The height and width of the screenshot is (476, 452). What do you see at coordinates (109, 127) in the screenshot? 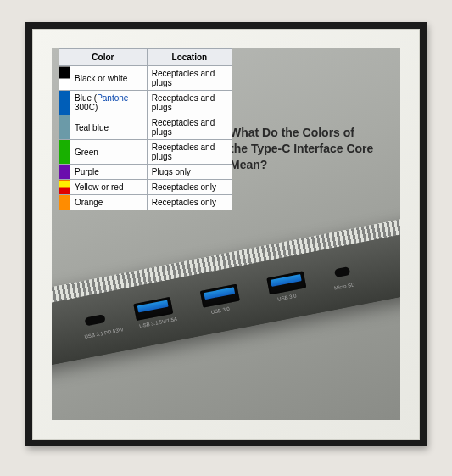
I see `color-name-cell: Teal blue` at bounding box center [109, 127].